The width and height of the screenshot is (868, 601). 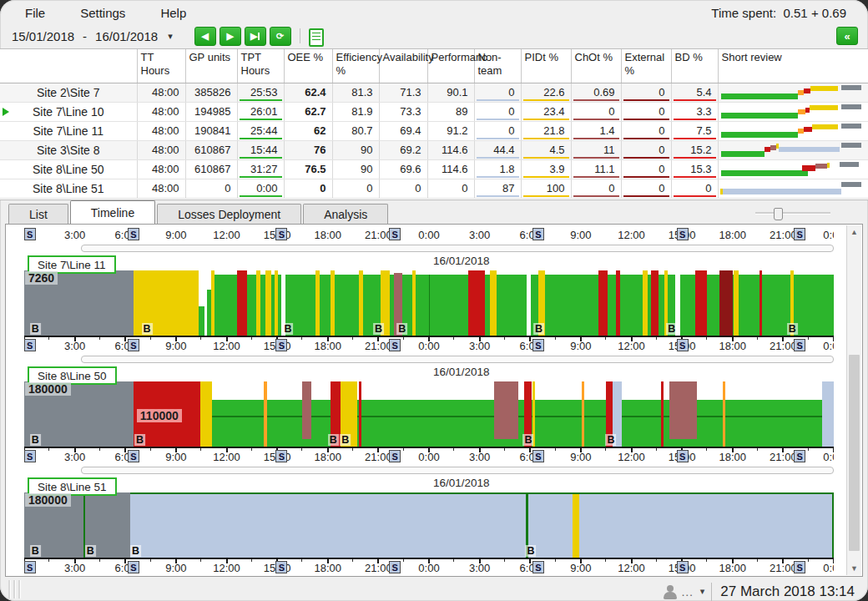 What do you see at coordinates (260, 169) in the screenshot?
I see `cell-value-tpt: 31:27` at bounding box center [260, 169].